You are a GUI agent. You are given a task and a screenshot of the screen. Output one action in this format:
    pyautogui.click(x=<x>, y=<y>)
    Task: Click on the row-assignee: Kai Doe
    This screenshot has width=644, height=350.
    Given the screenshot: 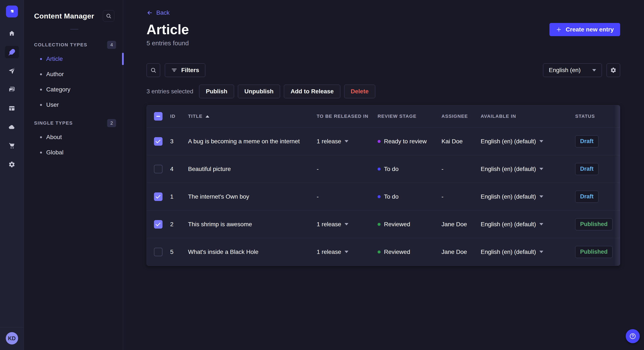 What is the action you would take?
    pyautogui.click(x=461, y=141)
    